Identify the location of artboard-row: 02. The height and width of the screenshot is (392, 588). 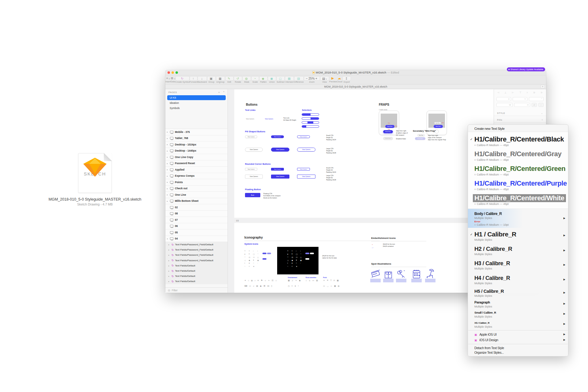
(197, 208).